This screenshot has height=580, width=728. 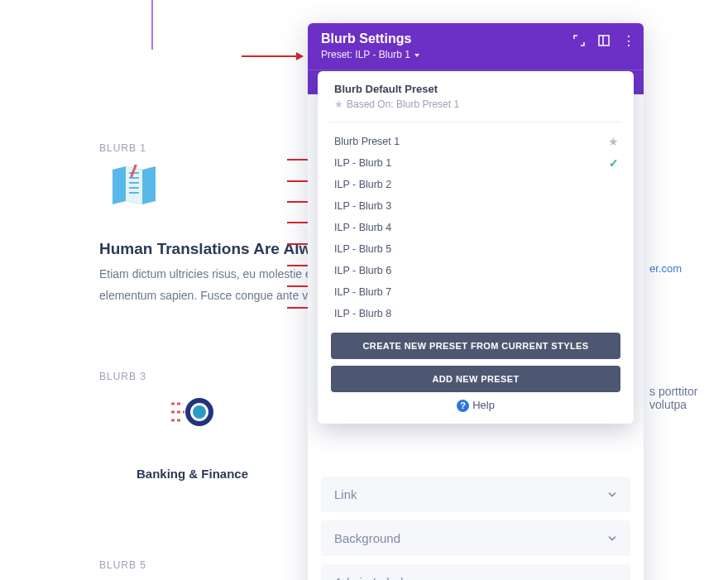 What do you see at coordinates (362, 314) in the screenshot?
I see `preset-item-label: ILP - Blurb 8` at bounding box center [362, 314].